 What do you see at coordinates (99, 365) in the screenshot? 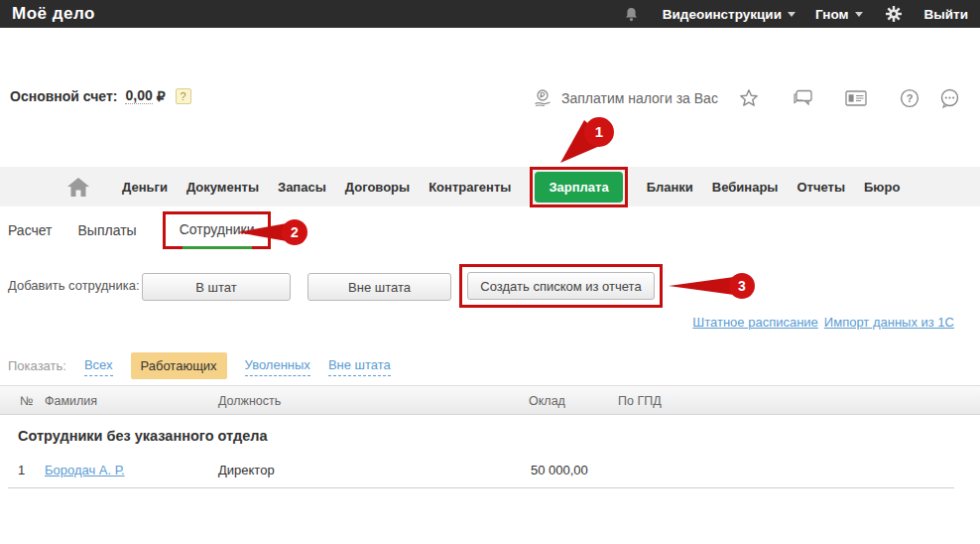
I see `filter-option-all: Всех` at bounding box center [99, 365].